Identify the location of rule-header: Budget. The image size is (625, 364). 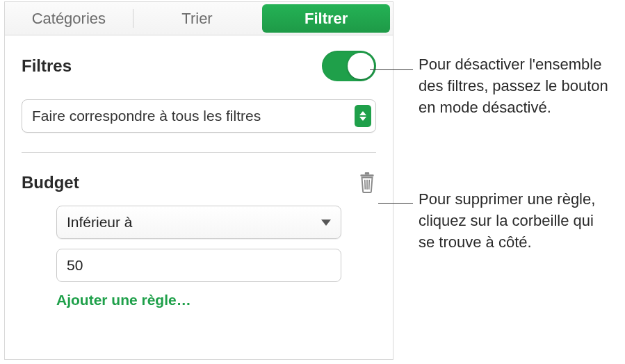
(199, 183).